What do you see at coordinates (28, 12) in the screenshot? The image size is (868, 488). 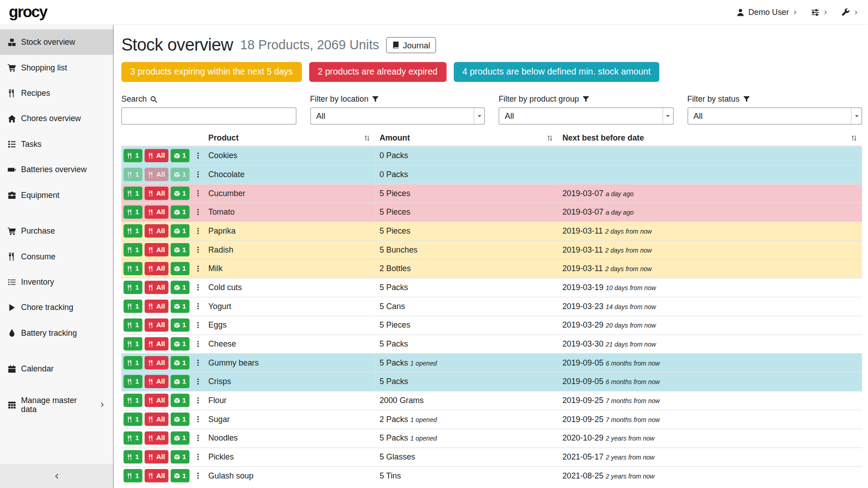 I see `app-logo: grocy` at bounding box center [28, 12].